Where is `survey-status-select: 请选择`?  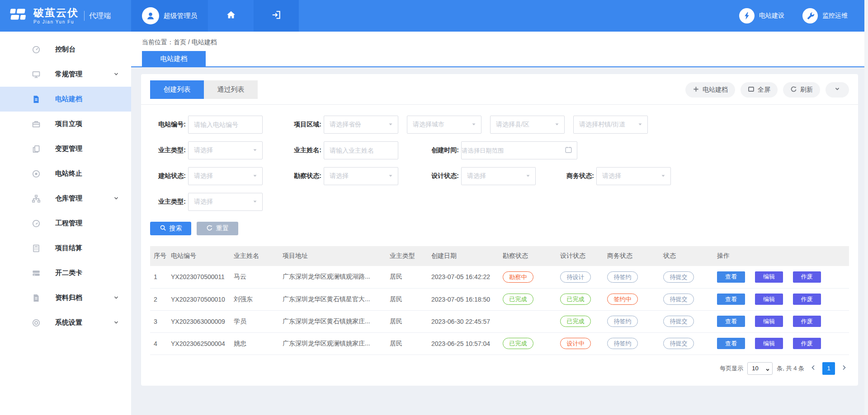
survey-status-select: 请选择 is located at coordinates (361, 176).